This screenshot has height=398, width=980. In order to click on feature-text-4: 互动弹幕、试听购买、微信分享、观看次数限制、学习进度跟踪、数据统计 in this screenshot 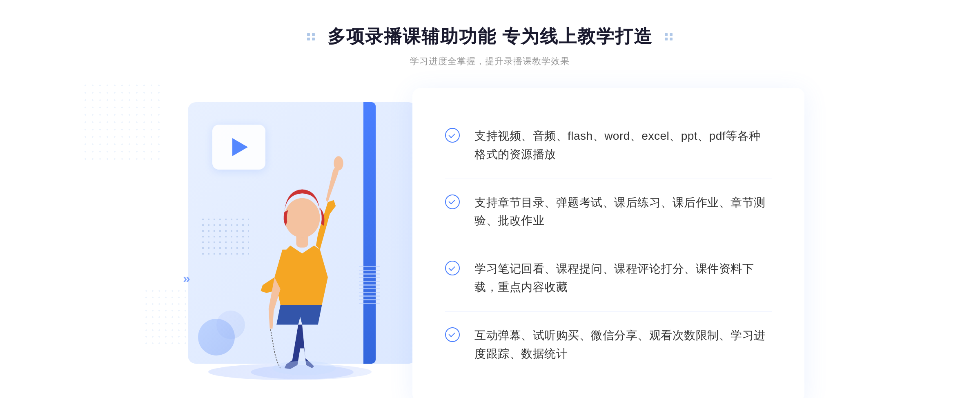, I will do `click(623, 345)`.